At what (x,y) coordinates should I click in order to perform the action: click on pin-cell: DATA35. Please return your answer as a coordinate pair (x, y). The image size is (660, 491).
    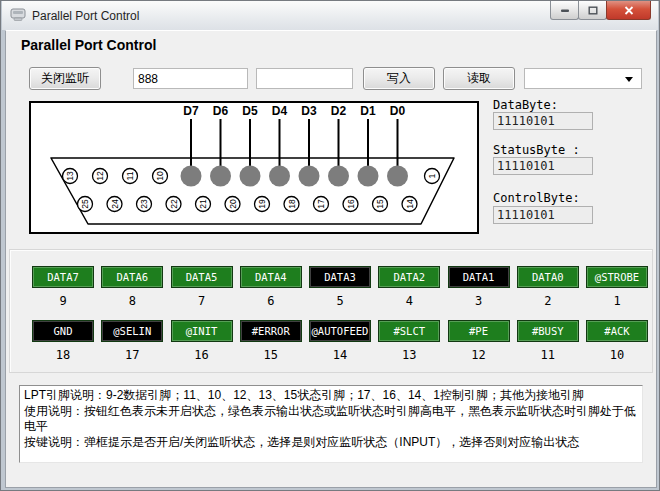
    Looking at the image, I should click on (340, 287).